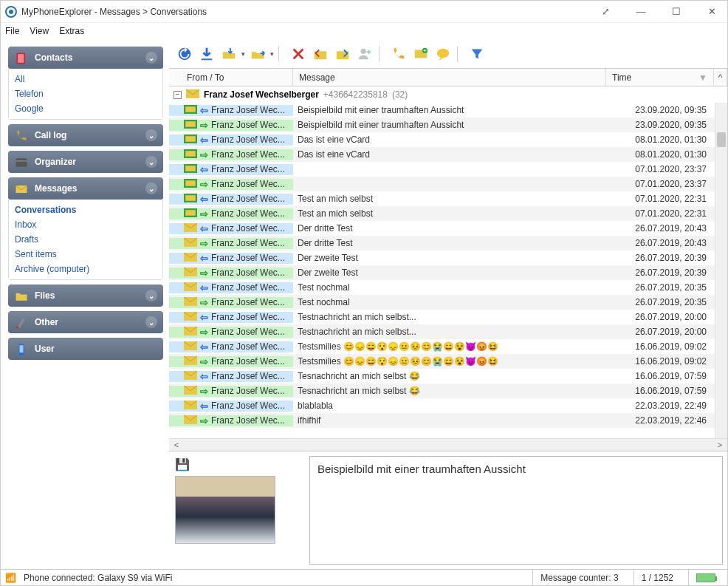  What do you see at coordinates (448, 140) in the screenshot?
I see `message-row: ⇦Franz Josef Wec...Das ist eine vCard08.…` at bounding box center [448, 140].